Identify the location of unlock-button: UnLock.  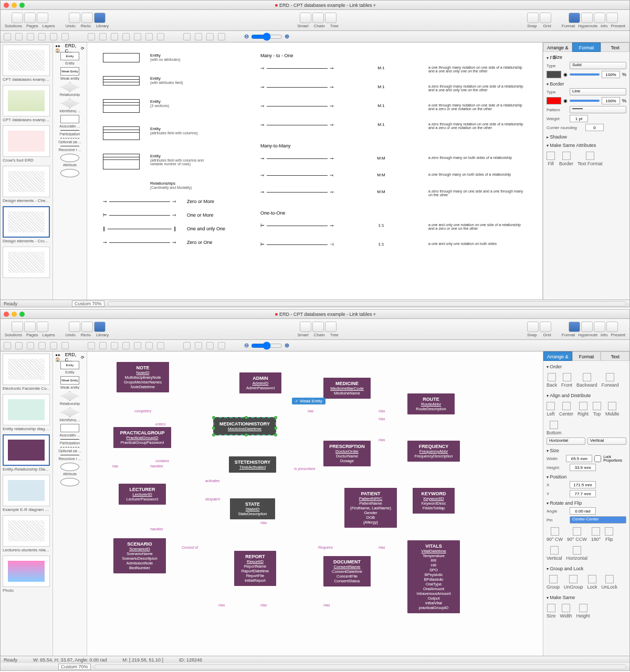
(610, 582).